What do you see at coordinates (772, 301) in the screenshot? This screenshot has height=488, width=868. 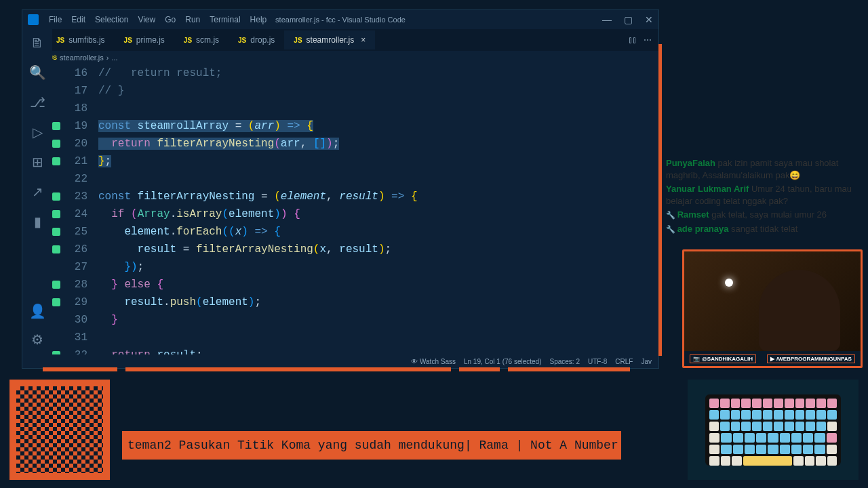 I see `webcam-feed` at bounding box center [772, 301].